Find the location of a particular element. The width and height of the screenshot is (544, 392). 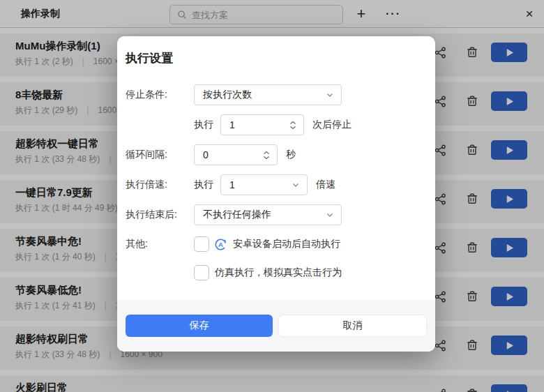

loop-interval-stepper: 0 is located at coordinates (236, 155).